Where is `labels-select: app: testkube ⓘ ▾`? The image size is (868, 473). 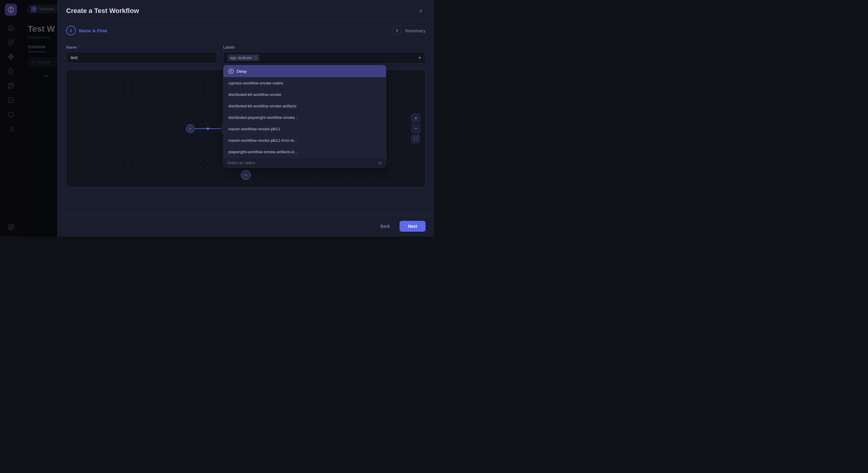 labels-select: app: testkube ⓘ ▾ is located at coordinates (324, 58).